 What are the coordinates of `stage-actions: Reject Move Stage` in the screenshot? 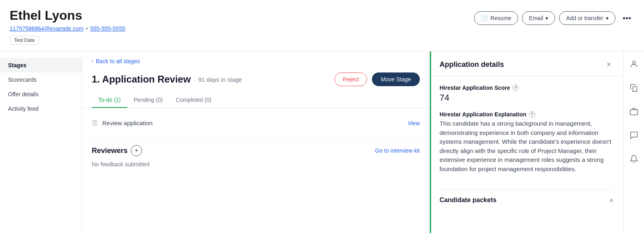 It's located at (377, 79).